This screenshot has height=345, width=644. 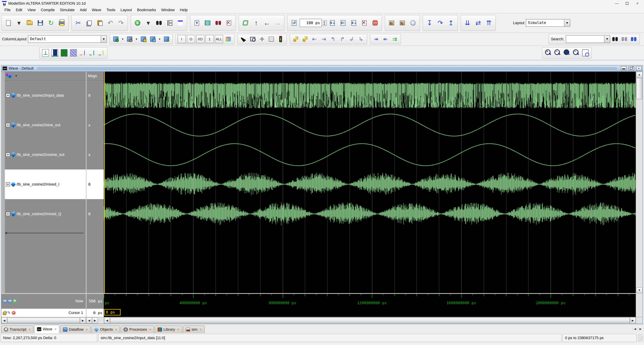 I want to click on wave-hatch-style-button, so click(x=74, y=53).